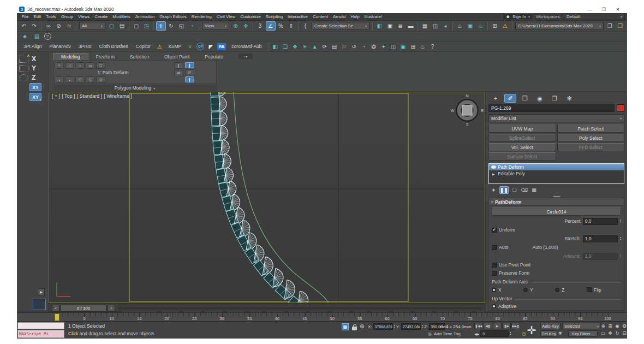 This screenshot has height=344, width=644. I want to click on modifier-list-dropdown: Modifier List ▾, so click(557, 118).